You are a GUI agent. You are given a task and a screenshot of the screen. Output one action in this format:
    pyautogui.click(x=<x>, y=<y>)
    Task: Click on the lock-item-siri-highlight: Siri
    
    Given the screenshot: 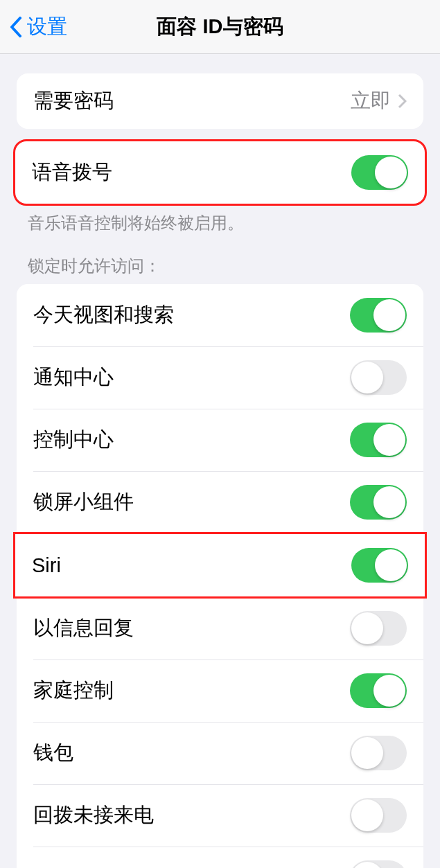 What is the action you would take?
    pyautogui.click(x=220, y=565)
    